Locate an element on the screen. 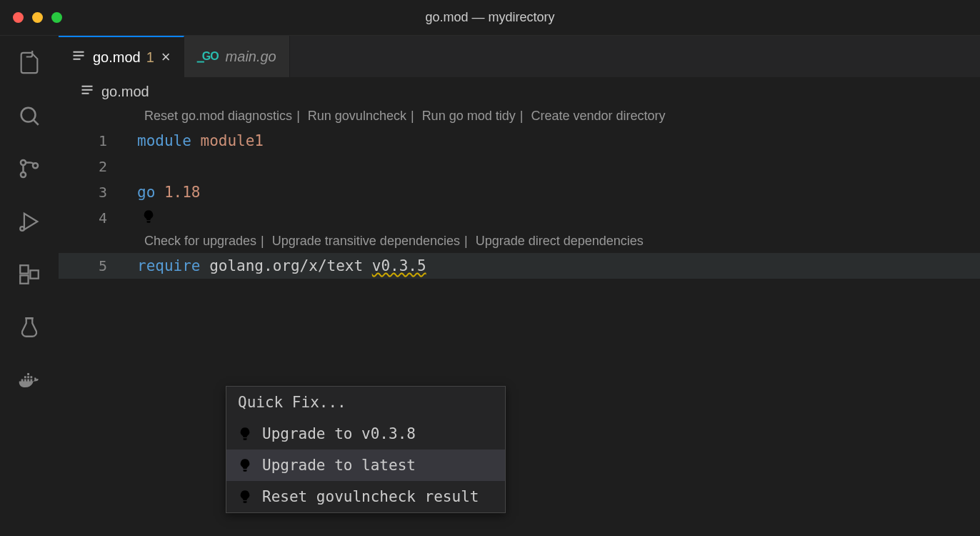 This screenshot has height=536, width=980. code-line: 1 module module1 is located at coordinates (519, 141).